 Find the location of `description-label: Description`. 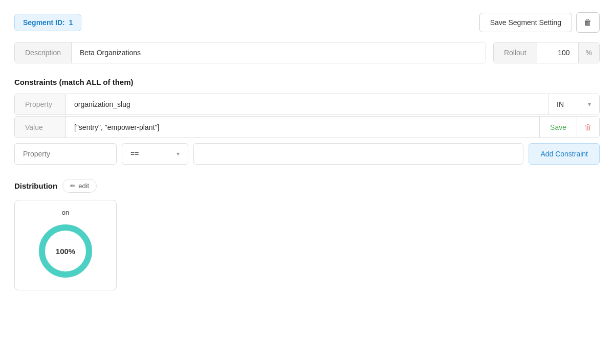

description-label: Description is located at coordinates (43, 53).